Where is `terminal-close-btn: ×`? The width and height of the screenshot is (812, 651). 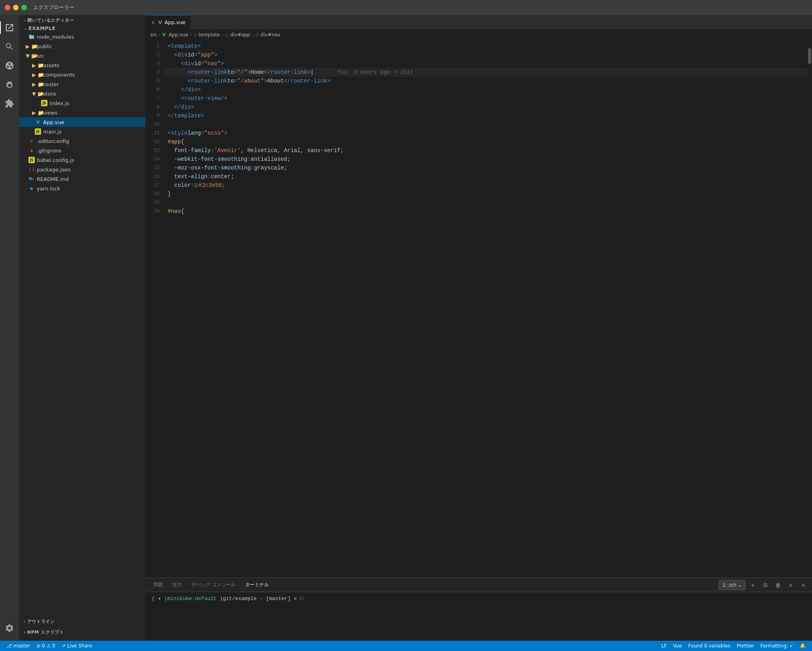 terminal-close-btn: × is located at coordinates (803, 585).